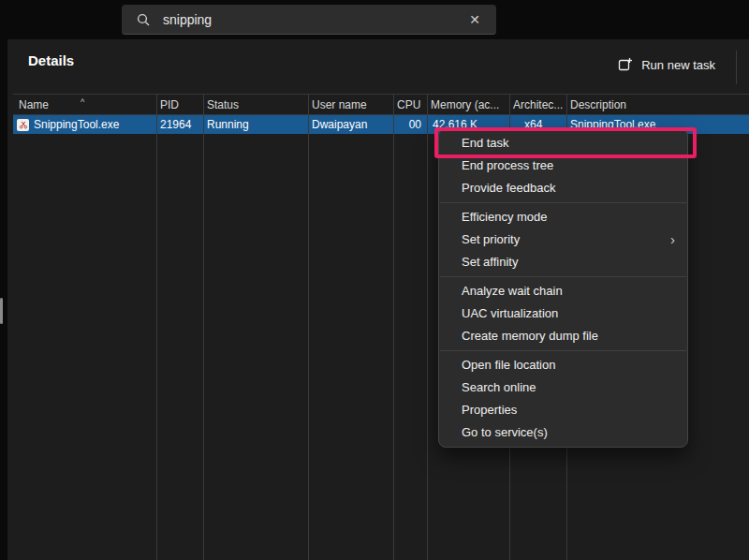  I want to click on menu-item-set-priority: Set priority ›, so click(564, 240).